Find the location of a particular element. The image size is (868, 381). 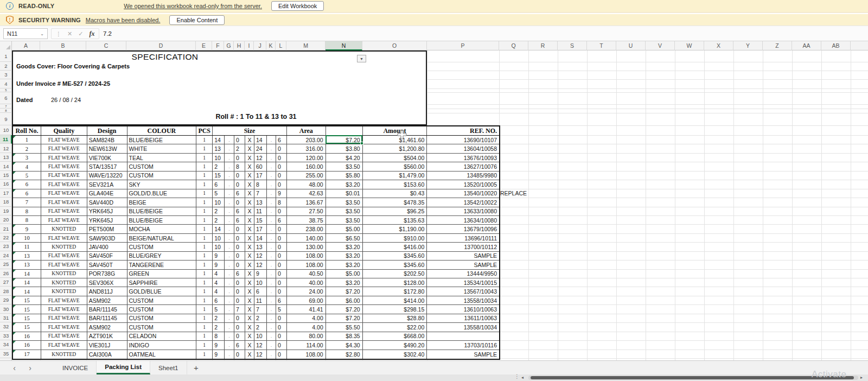

cell-design: POR738G is located at coordinates (107, 274).